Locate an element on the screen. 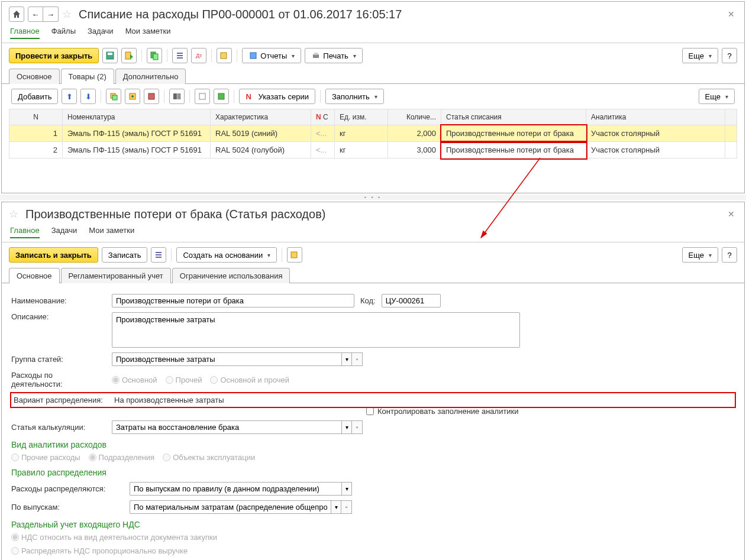  activity-radio-other is located at coordinates (169, 380).